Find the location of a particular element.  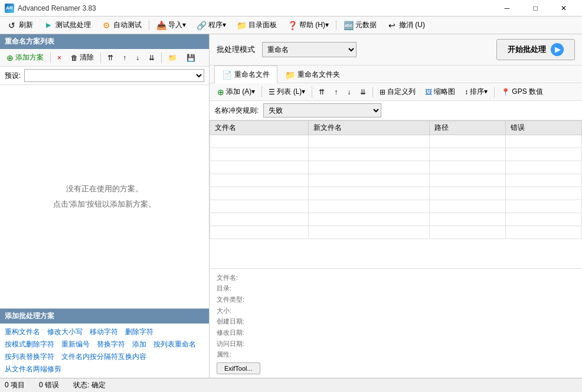

move-up-button: ↑ is located at coordinates (125, 58).